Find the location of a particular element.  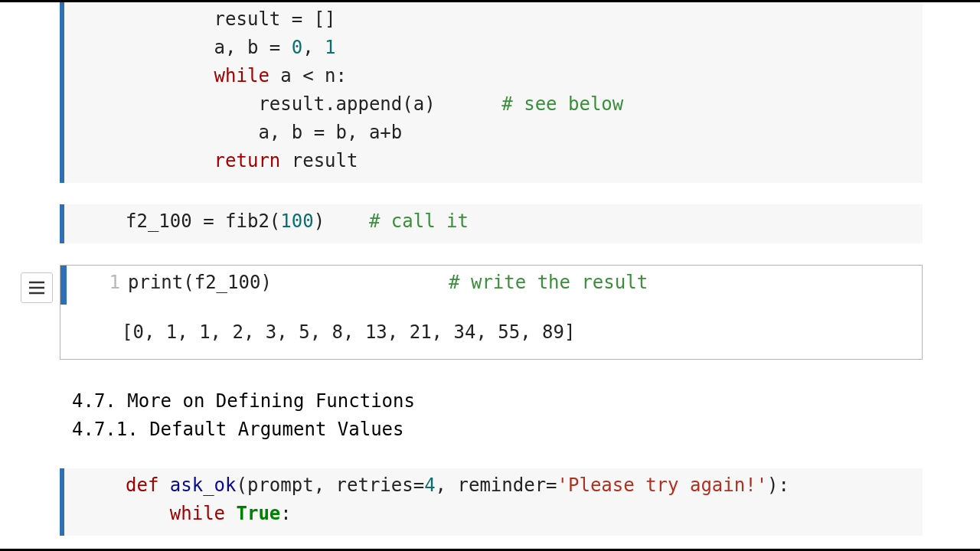

heading-4-7: 4.7. More on Defining Functions is located at coordinates (492, 401).